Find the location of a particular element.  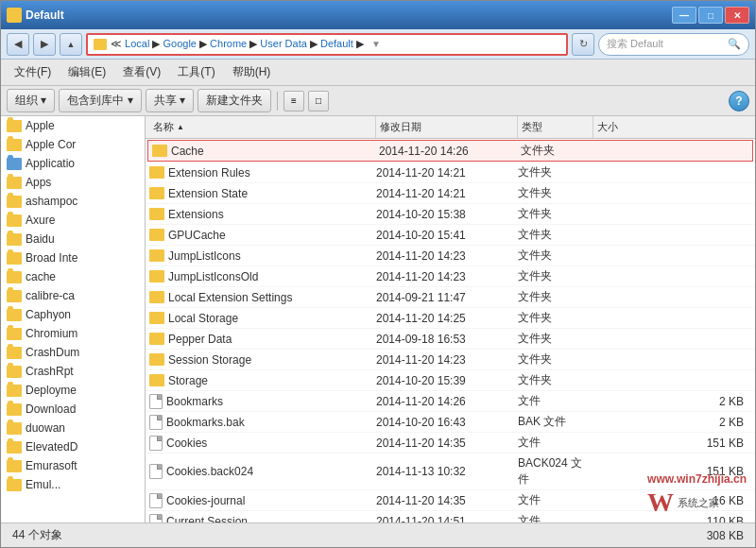

file-row-bookmarks: Bookmarks 2014-11-20 14:26 文件 2 KB is located at coordinates (450, 402).